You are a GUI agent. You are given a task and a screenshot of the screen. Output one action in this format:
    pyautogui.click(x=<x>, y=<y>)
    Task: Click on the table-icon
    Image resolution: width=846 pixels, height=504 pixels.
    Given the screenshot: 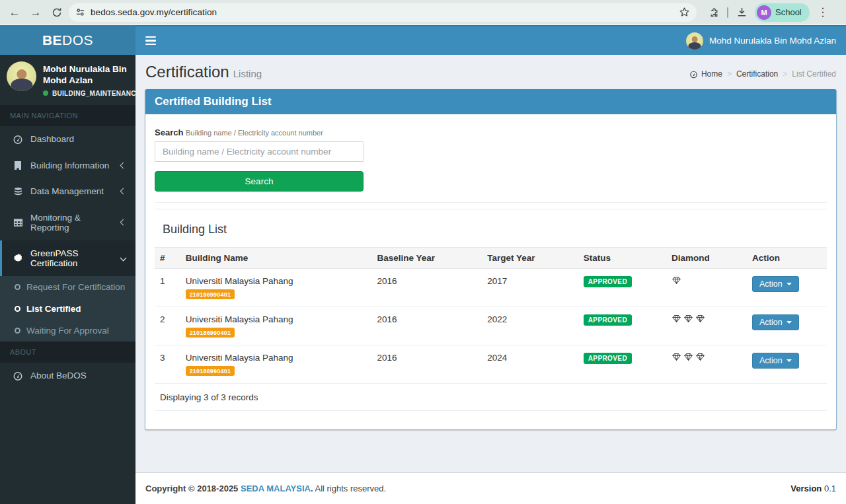 What is the action you would take?
    pyautogui.click(x=18, y=223)
    